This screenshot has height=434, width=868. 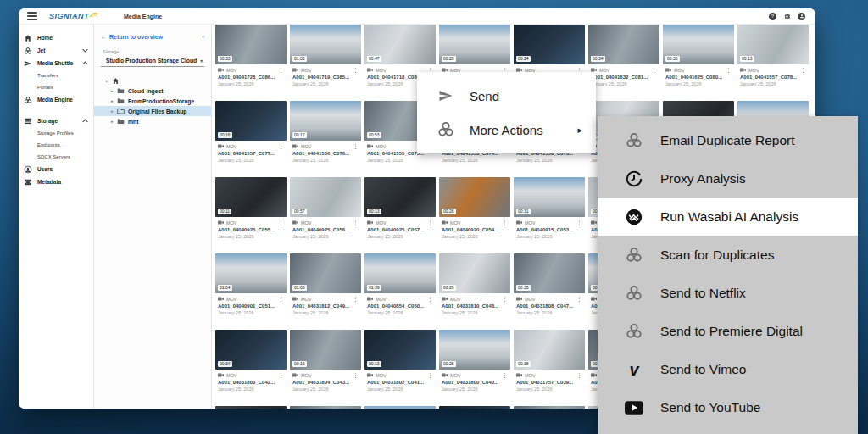 I want to click on video-thumbnail: 00:26, so click(x=475, y=197).